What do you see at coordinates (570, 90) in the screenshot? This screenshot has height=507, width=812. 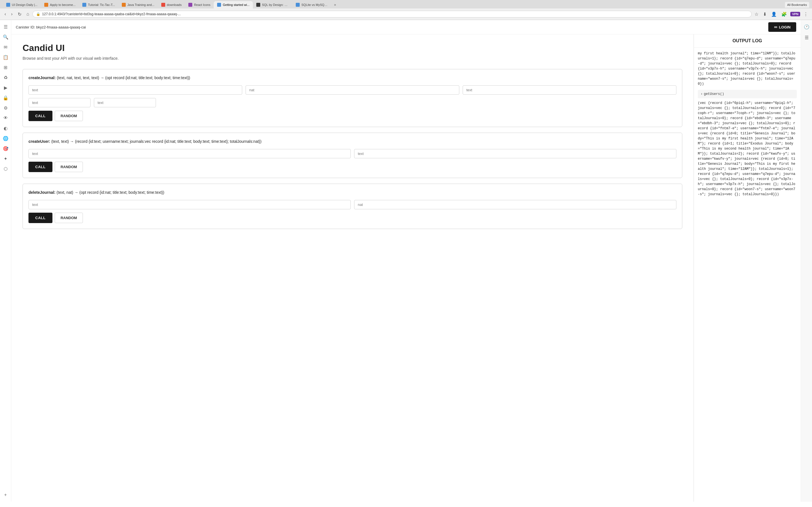 I see `input-createJournal-text2` at bounding box center [570, 90].